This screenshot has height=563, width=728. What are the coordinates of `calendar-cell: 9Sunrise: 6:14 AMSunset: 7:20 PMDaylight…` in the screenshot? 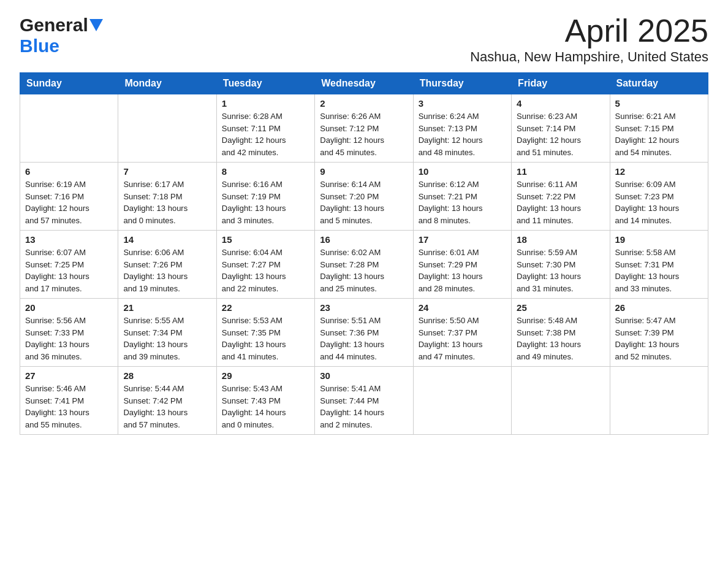 It's located at (364, 196).